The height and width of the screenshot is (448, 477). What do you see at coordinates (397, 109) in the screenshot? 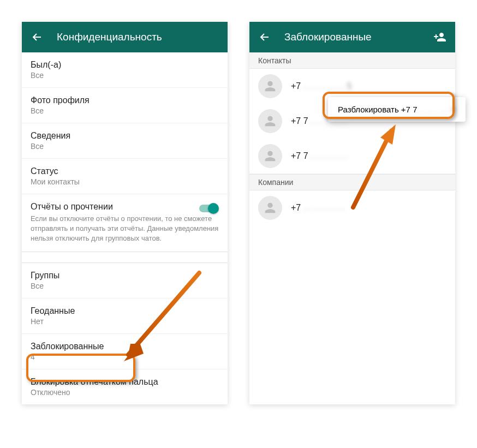
I see `context-menu-unblock: Разблокировать +7 7 . . . . . . . 5` at bounding box center [397, 109].